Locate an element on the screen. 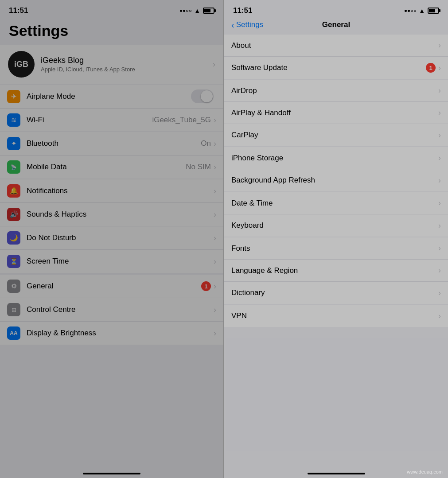 This screenshot has height=478, width=448. nav-bar: ‹ Settings General is located at coordinates (336, 27).